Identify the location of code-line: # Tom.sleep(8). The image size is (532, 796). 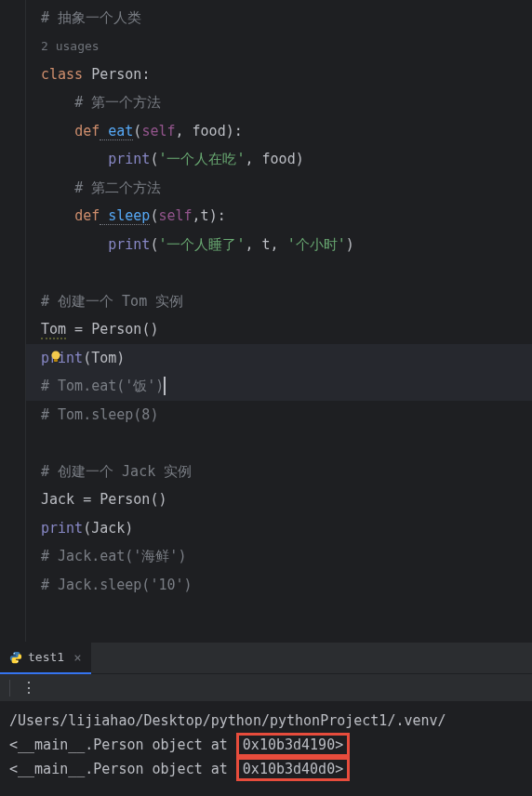
(279, 415).